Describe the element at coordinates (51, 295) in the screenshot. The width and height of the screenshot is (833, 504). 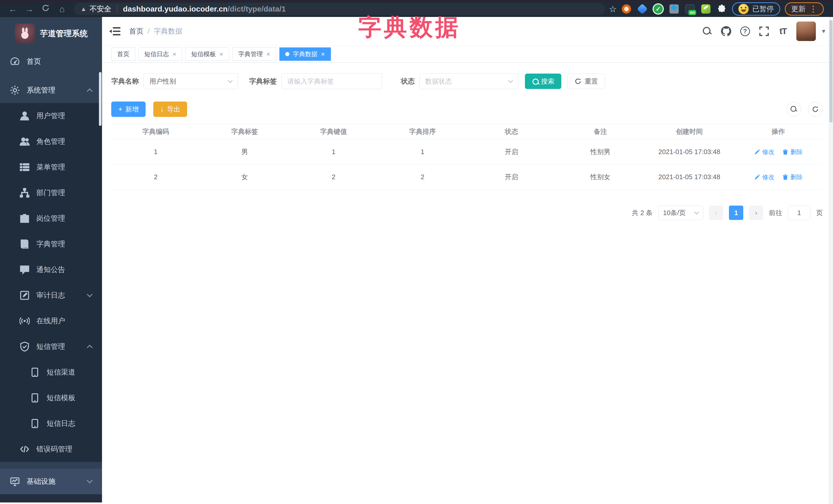
I see `sidebar-item-audit-log: 审计日志` at that location.